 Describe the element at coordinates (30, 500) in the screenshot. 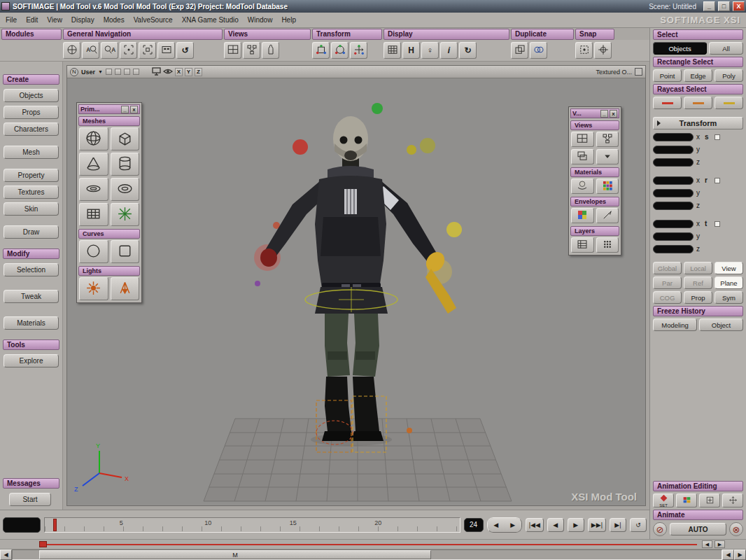

I see `messages-start-button: Start` at that location.